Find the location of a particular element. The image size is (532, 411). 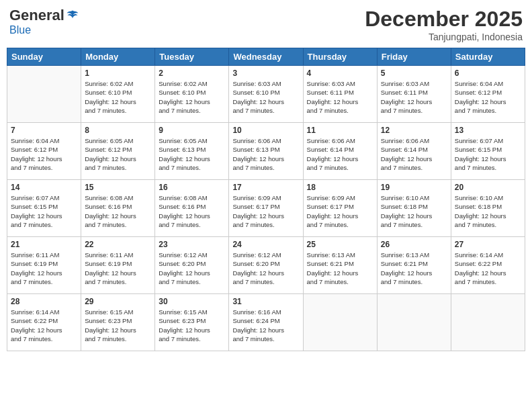

logo-blue-text: Blue is located at coordinates (20, 30).